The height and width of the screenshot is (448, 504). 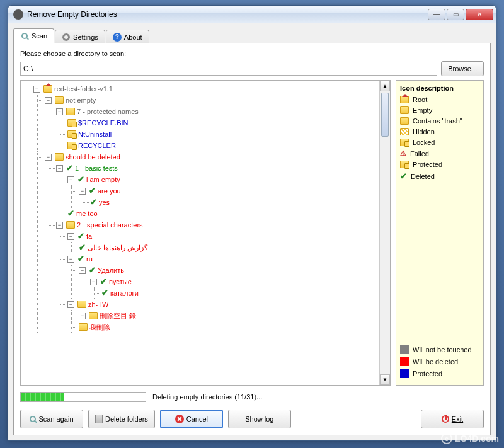 I want to click on path-row: Browse..., so click(x=252, y=69).